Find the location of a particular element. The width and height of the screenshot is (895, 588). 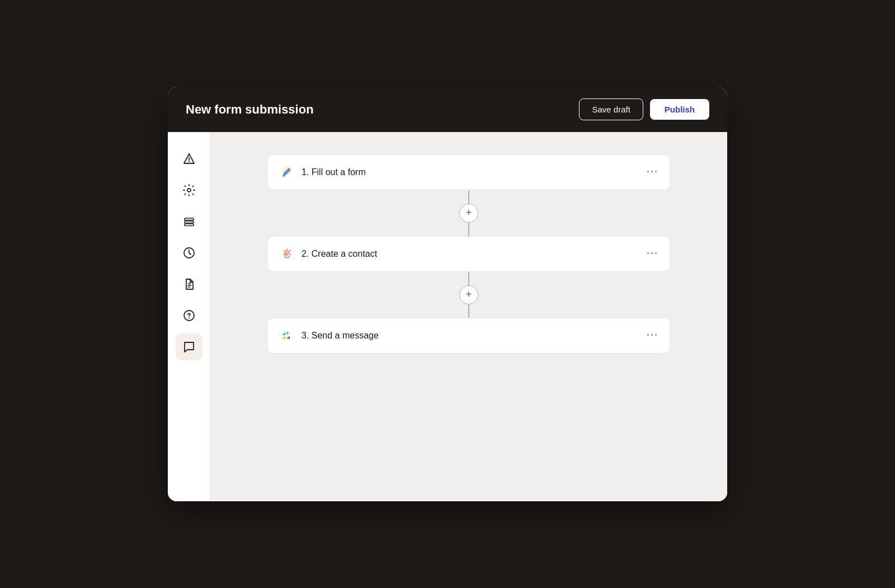

sidebar-item-layers is located at coordinates (189, 222).